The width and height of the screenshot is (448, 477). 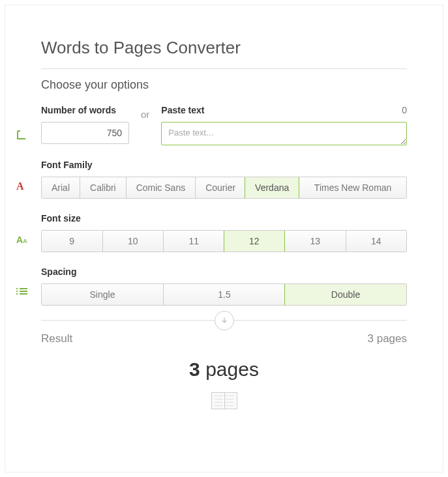 I want to click on title-separator, so click(x=224, y=69).